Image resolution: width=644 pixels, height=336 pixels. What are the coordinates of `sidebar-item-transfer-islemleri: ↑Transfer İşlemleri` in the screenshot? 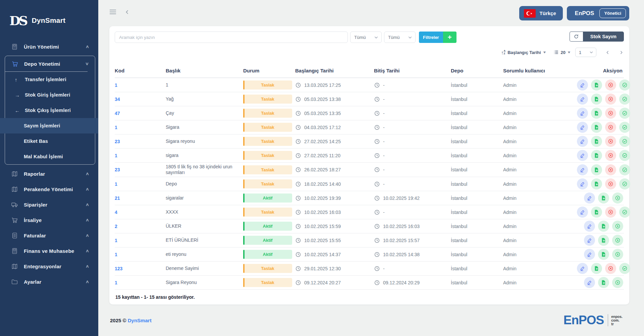 It's located at (50, 79).